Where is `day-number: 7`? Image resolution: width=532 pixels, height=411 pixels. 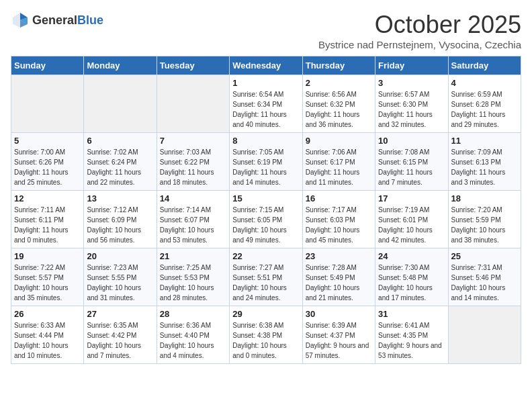
day-number: 7 is located at coordinates (193, 141).